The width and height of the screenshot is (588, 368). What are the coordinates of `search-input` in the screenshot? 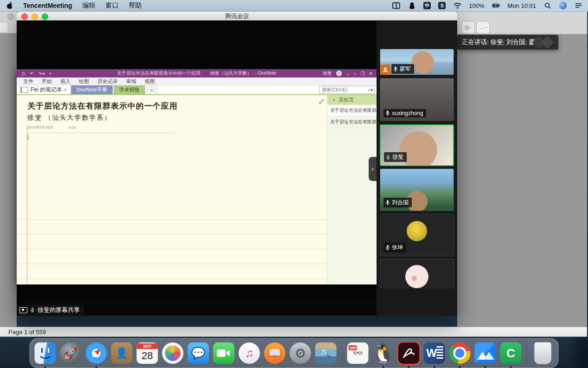 It's located at (340, 90).